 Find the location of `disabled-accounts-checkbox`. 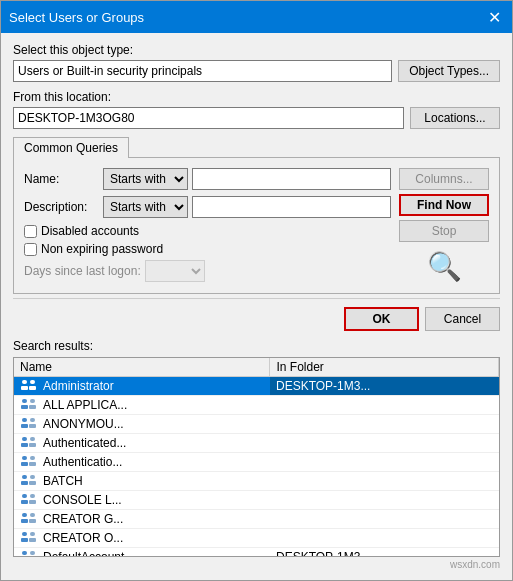

disabled-accounts-checkbox is located at coordinates (30, 232).